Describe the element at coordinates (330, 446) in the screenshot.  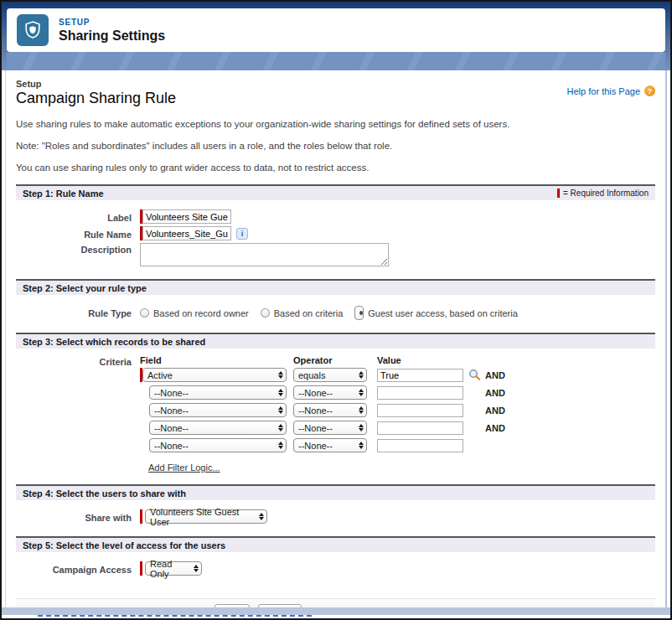
I see `operator-select-5: --None--` at that location.